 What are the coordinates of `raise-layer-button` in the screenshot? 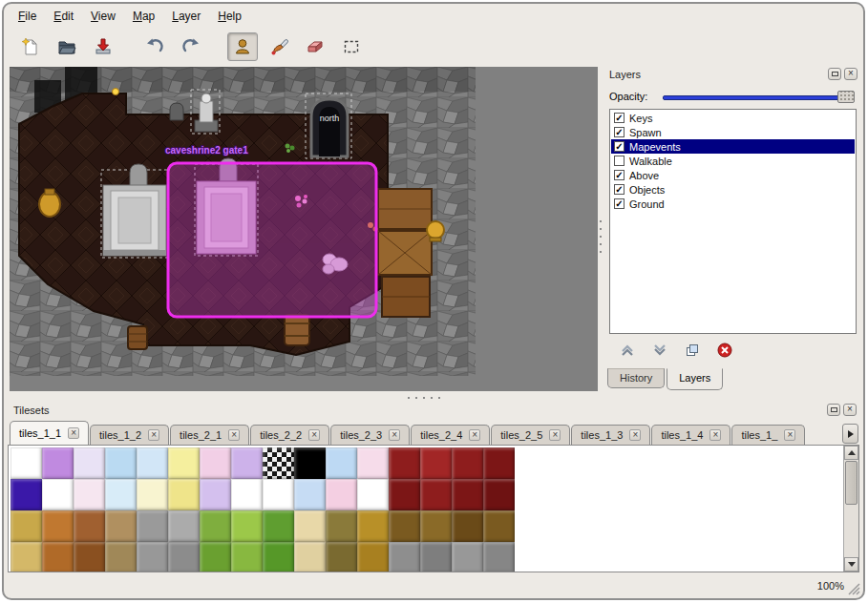 It's located at (627, 350).